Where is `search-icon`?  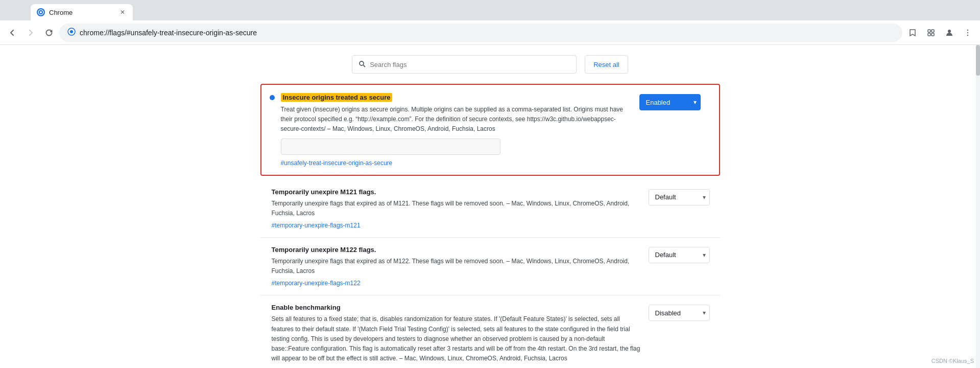 search-icon is located at coordinates (362, 64).